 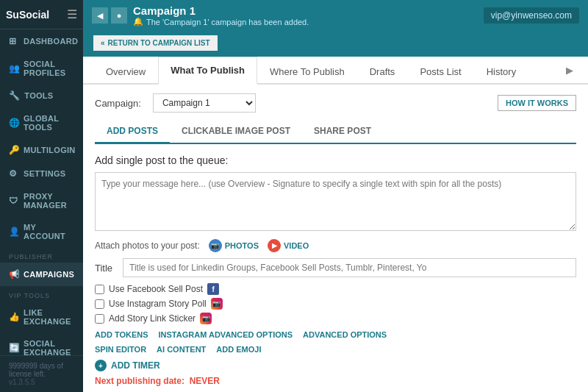 I want to click on vip-section-label: VIP TOOLS, so click(x=41, y=294).